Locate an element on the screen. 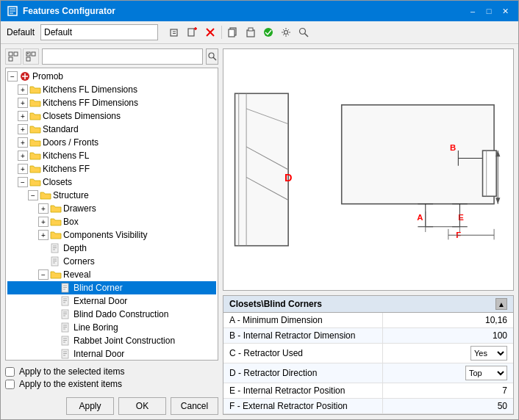  tree-item-external-door: External Door is located at coordinates (112, 301).